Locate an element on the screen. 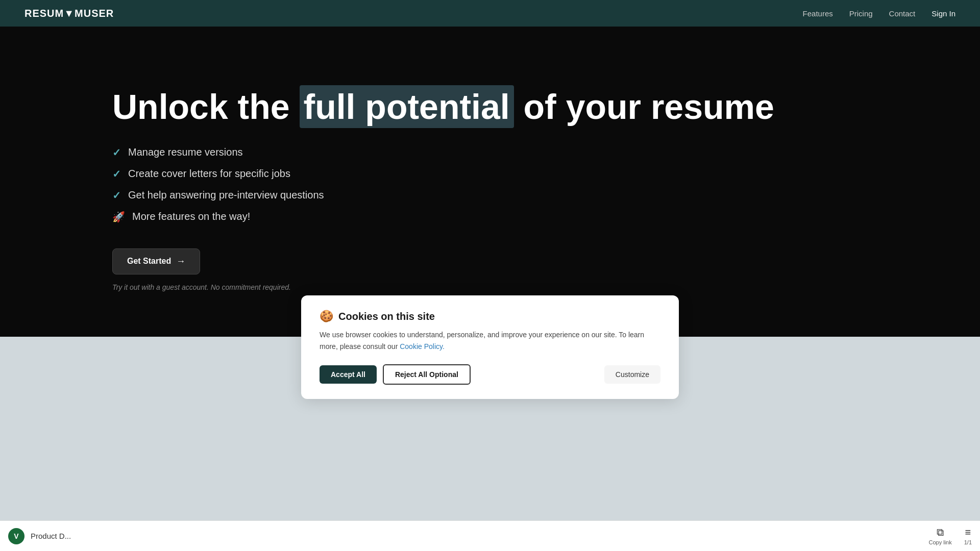 The image size is (980, 551). rocket-icon: 🚀 is located at coordinates (118, 217).